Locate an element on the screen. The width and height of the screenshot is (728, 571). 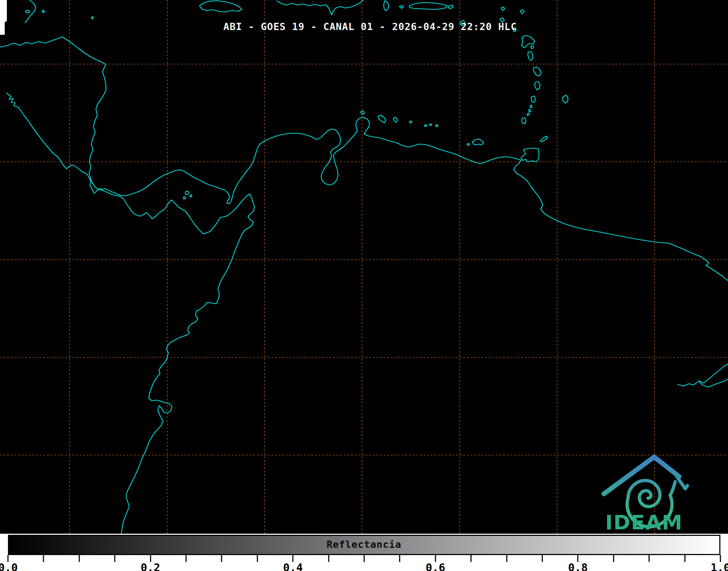
island-mona is located at coordinates (386, 6).